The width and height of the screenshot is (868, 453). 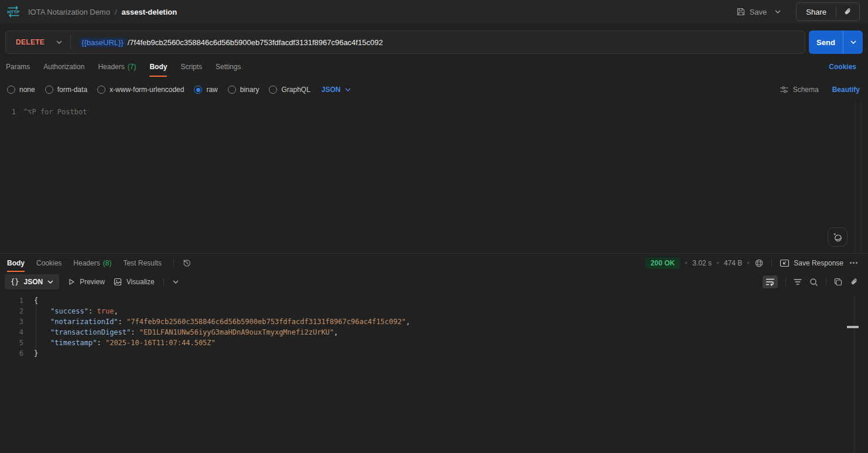 What do you see at coordinates (16, 263) in the screenshot?
I see `response-tab-body: Body` at bounding box center [16, 263].